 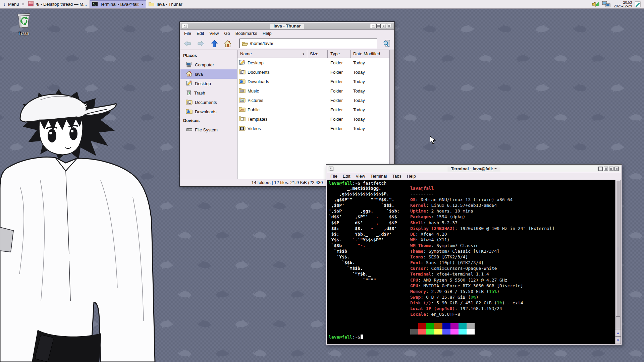 What do you see at coordinates (205, 65) in the screenshot?
I see `sidebar-item-label: Computer` at bounding box center [205, 65].